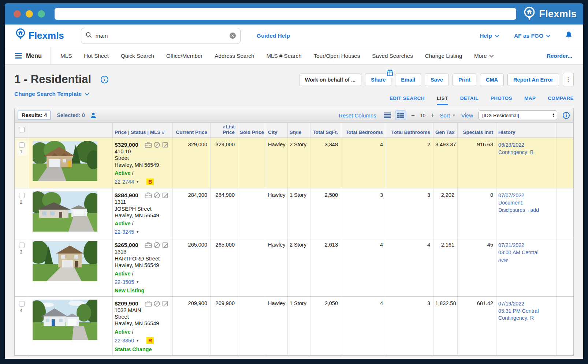 The height and width of the screenshot is (364, 588). I want to click on address-bar, so click(286, 14).